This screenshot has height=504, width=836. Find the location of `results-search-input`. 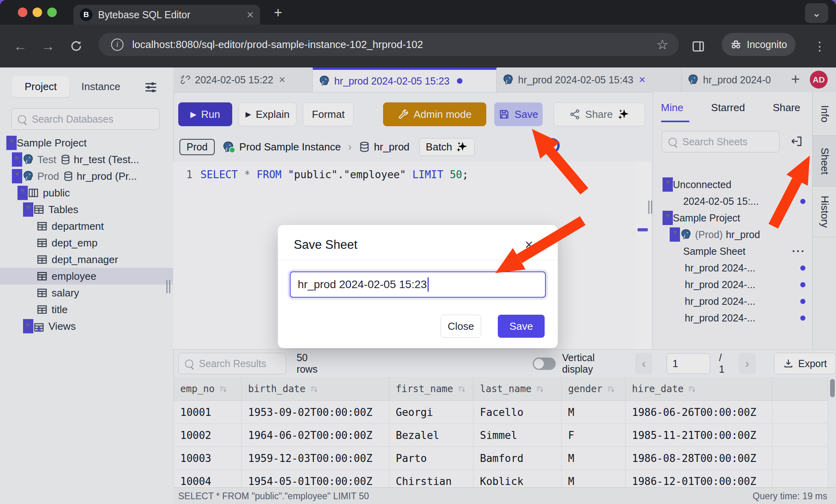

results-search-input is located at coordinates (242, 364).